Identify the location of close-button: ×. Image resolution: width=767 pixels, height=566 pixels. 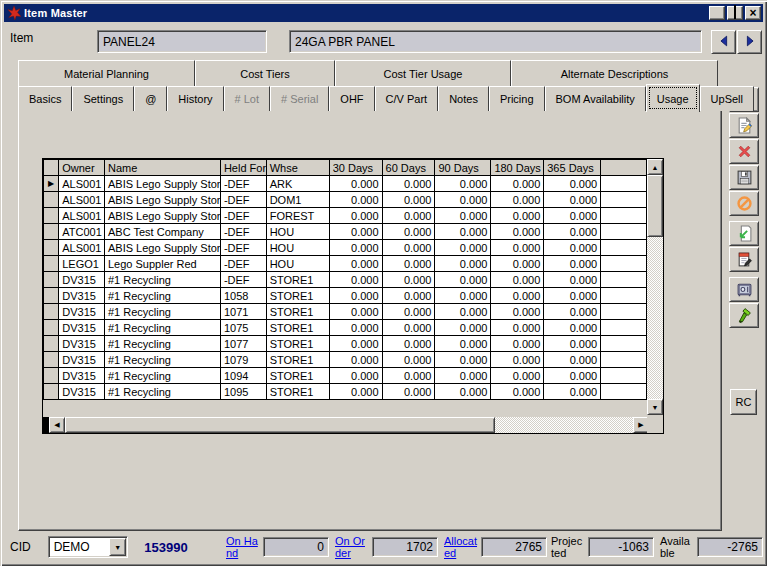
(753, 13).